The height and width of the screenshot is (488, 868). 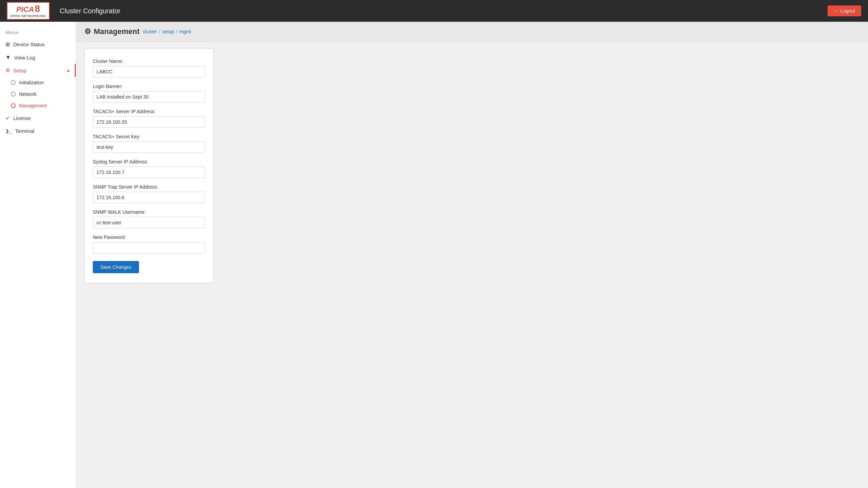 I want to click on breadcrumb: cluster / setup / mgmt, so click(x=167, y=32).